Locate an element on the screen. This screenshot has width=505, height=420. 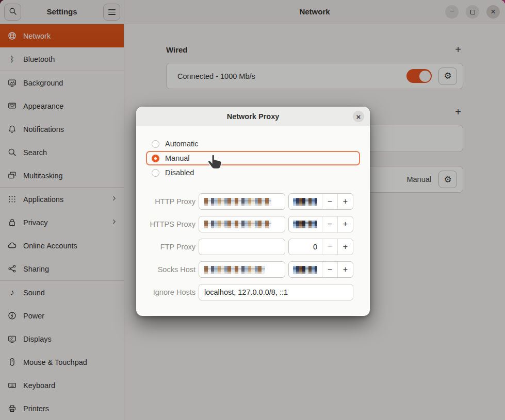
socks-port-value is located at coordinates (305, 270).